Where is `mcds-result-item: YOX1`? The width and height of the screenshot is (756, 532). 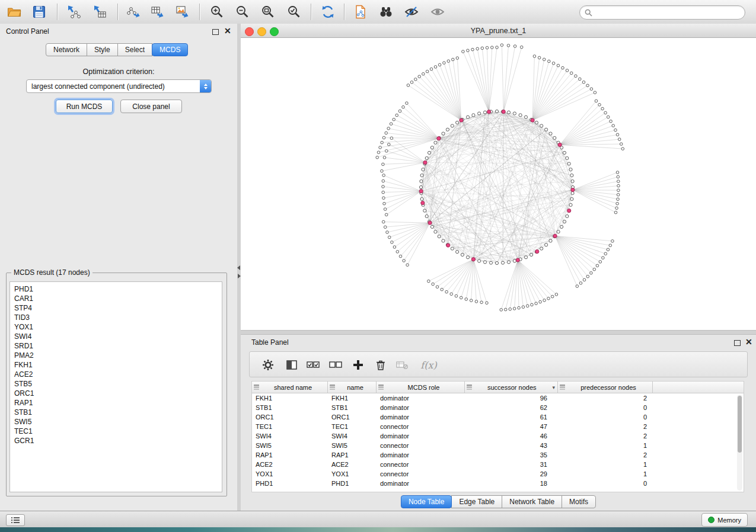
mcds-result-item: YOX1 is located at coordinates (116, 327).